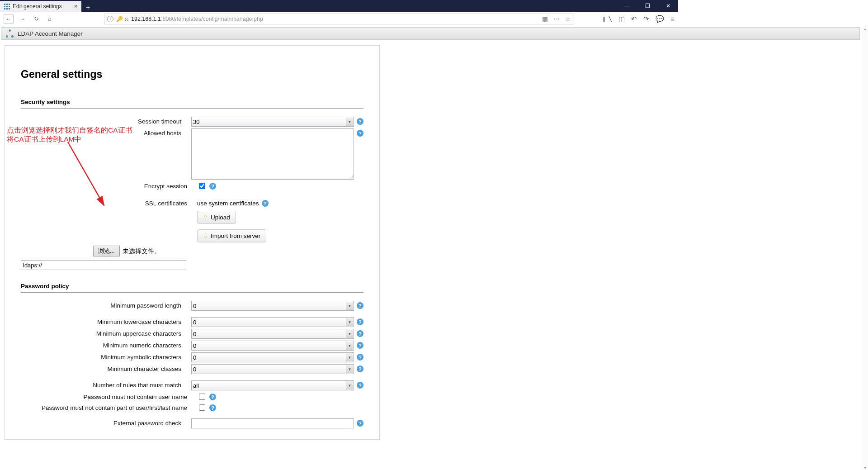  What do you see at coordinates (70, 135) in the screenshot?
I see `annotation-text: 点击浏览选择刚才我们自签名的CA证书 将CA证书上传到LAM中` at bounding box center [70, 135].